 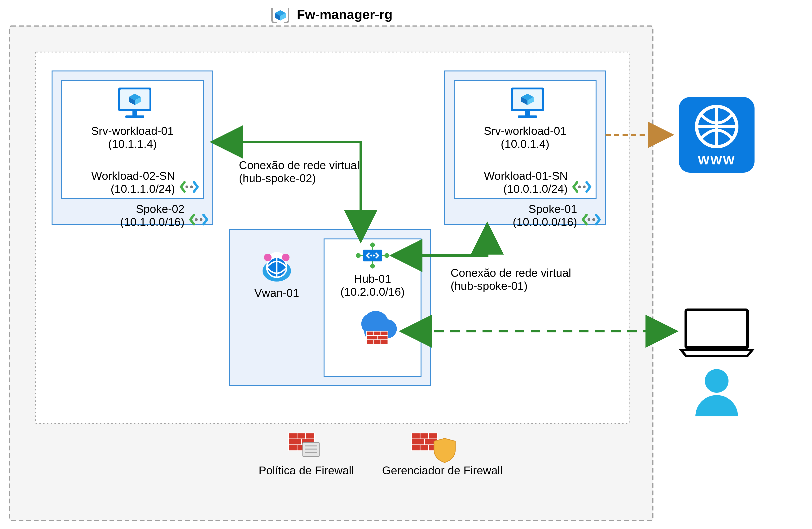 What do you see at coordinates (345, 14) in the screenshot?
I see `resource-group-title: Fw-manager-rg` at bounding box center [345, 14].